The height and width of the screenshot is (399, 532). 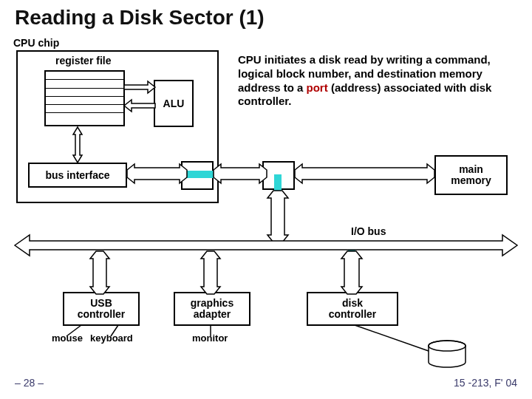 What do you see at coordinates (67, 338) in the screenshot?
I see `mouse-label: mouse` at bounding box center [67, 338].